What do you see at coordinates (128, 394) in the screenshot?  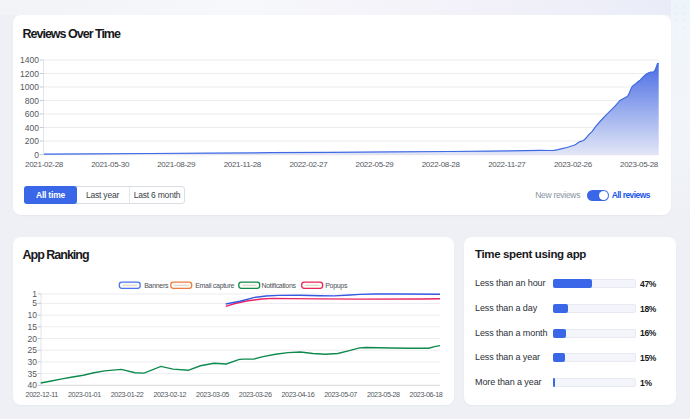 I see `svg-text: 2023-01-22` at bounding box center [128, 394].